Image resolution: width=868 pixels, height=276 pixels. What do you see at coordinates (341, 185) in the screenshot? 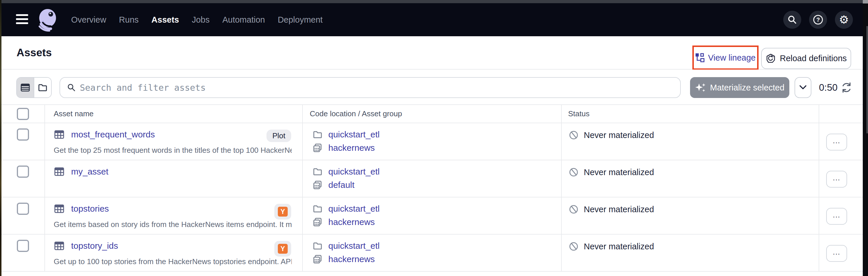
I see `asset-group-link: default` at bounding box center [341, 185].